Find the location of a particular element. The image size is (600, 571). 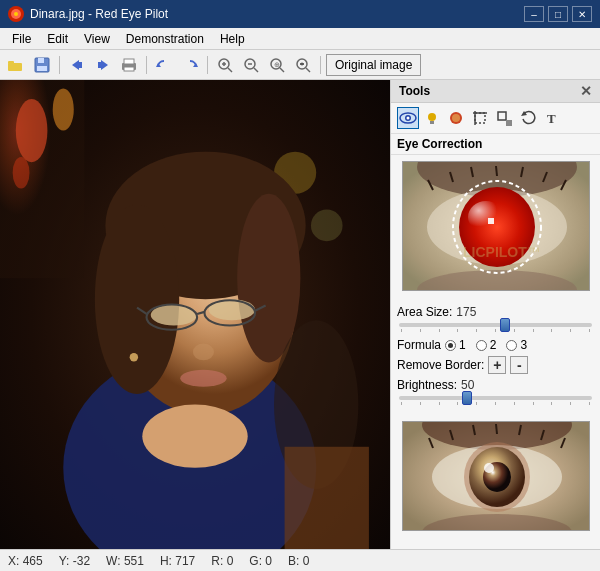

menu-view: View is located at coordinates (97, 38).